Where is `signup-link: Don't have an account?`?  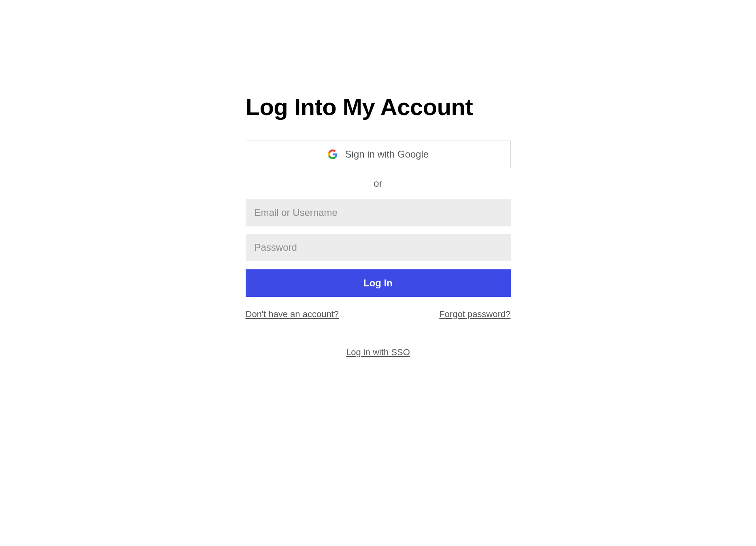
signup-link: Don't have an account? is located at coordinates (292, 314).